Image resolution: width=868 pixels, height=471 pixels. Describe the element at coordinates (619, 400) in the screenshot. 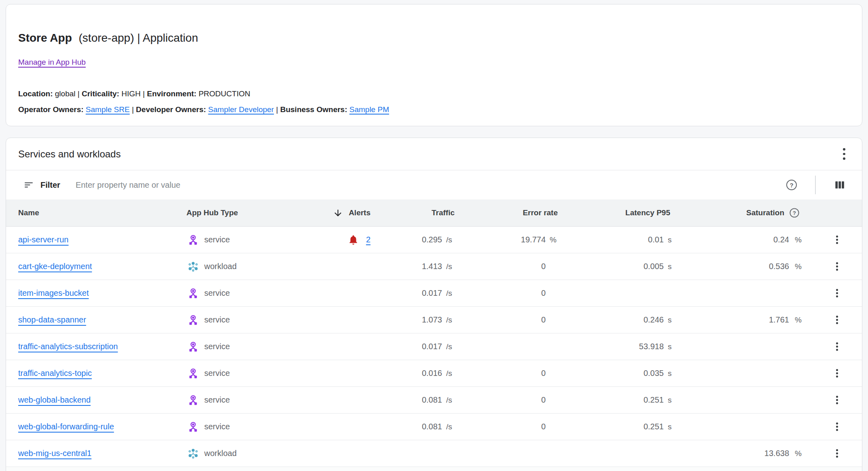

I see `latency-cell: 0.251 s` at that location.